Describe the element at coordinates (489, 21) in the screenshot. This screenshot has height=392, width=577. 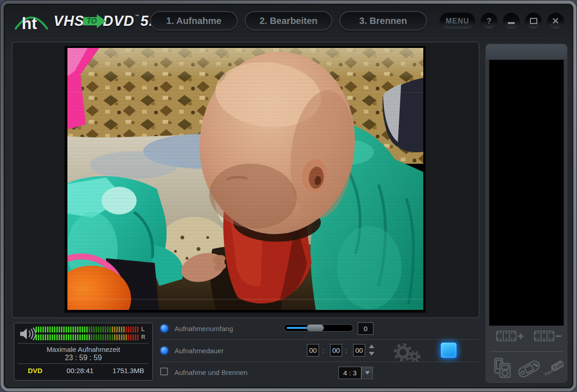
I see `question-icon: ?` at that location.